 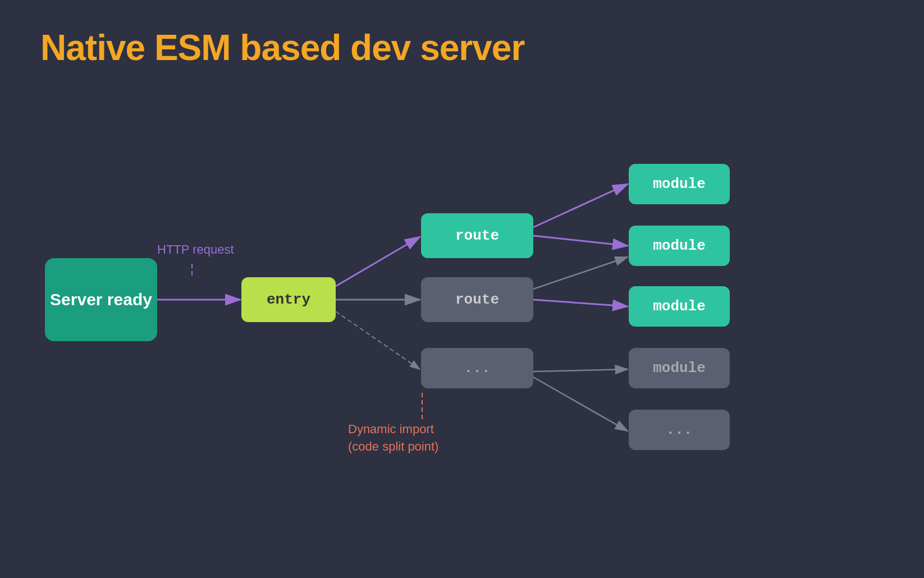 I want to click on node-dots2: ..., so click(x=679, y=430).